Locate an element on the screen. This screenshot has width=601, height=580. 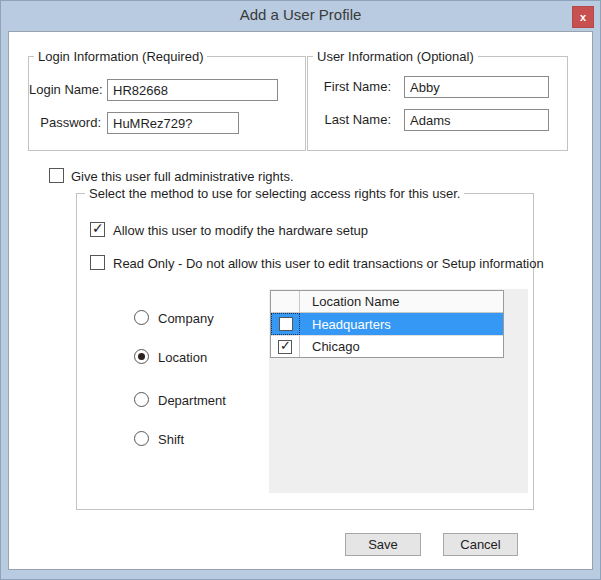
first-name-label: First Name: is located at coordinates (351, 86).